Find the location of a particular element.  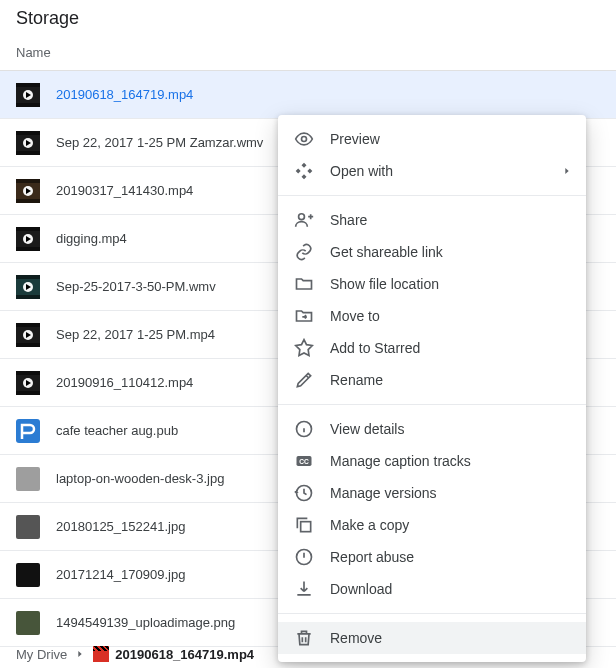

menu-report: Report abuse is located at coordinates (432, 557).